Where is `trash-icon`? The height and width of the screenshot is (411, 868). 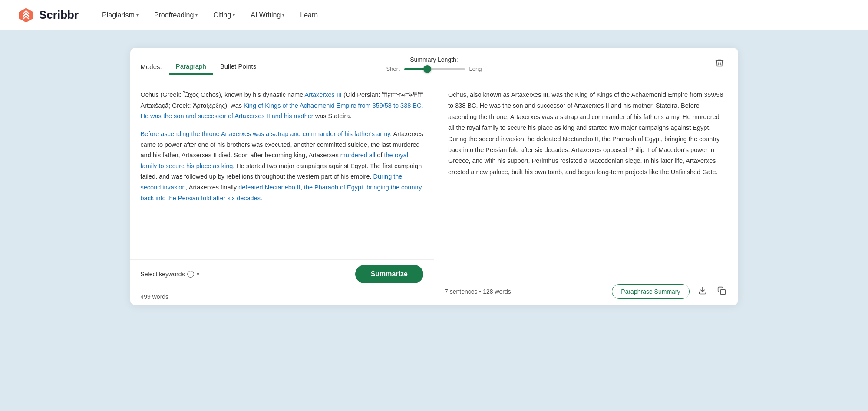
trash-icon is located at coordinates (719, 63).